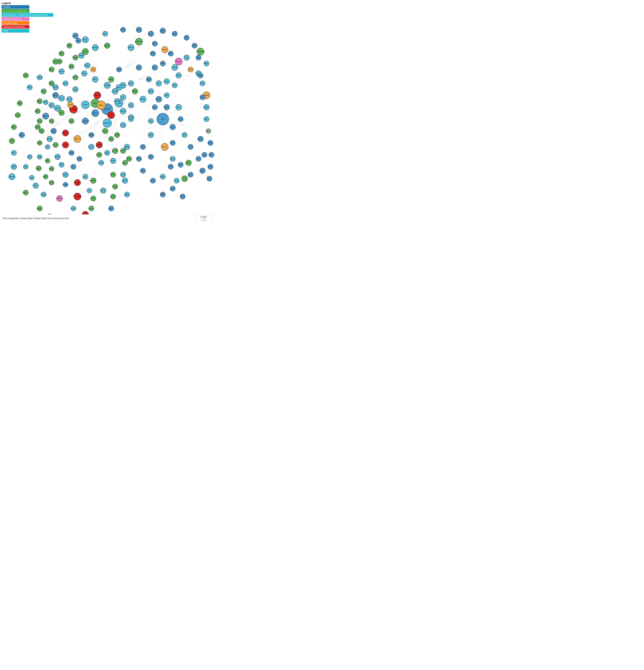 Image resolution: width=644 pixels, height=670 pixels. I want to click on node-univer21, so click(153, 180).